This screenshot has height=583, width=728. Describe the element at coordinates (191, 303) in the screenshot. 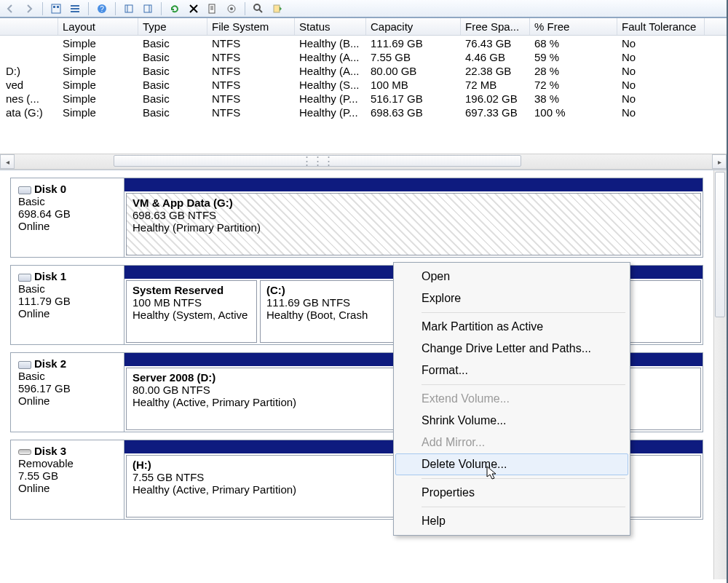

I see `partition-sub: 100 MB NTFS` at that location.